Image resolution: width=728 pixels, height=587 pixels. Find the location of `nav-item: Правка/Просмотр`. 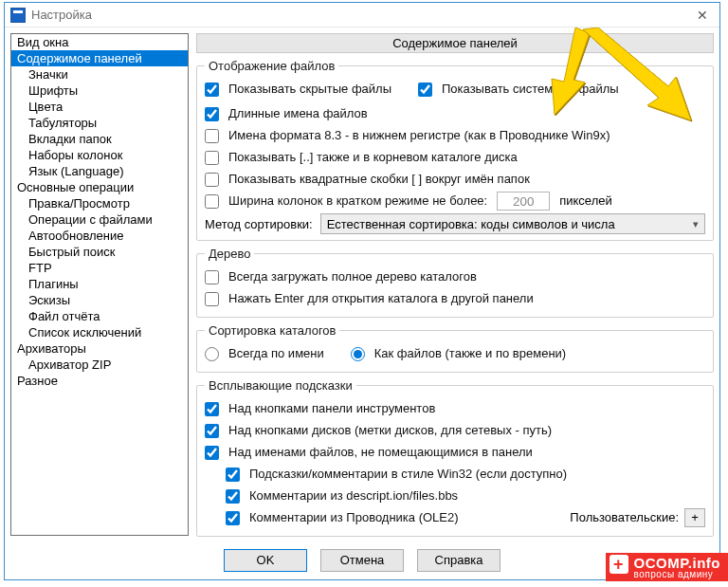

nav-item: Правка/Просмотр is located at coordinates (100, 203).